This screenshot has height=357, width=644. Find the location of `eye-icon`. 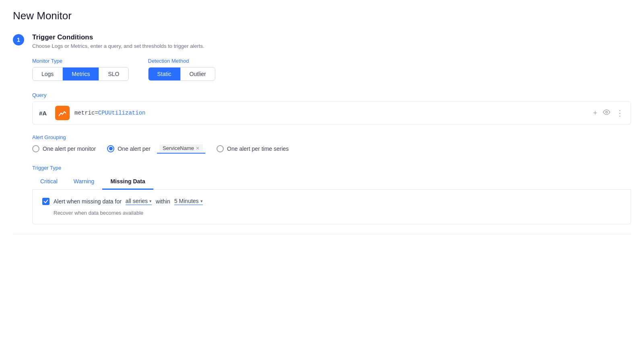

eye-icon is located at coordinates (607, 113).